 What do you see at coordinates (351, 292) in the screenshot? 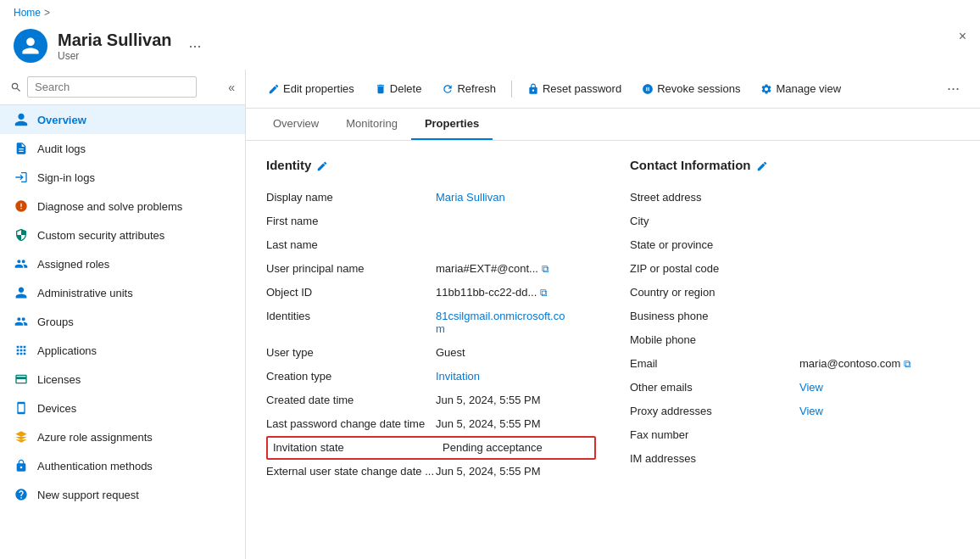
I see `property-object-id-label: Object ID` at bounding box center [351, 292].